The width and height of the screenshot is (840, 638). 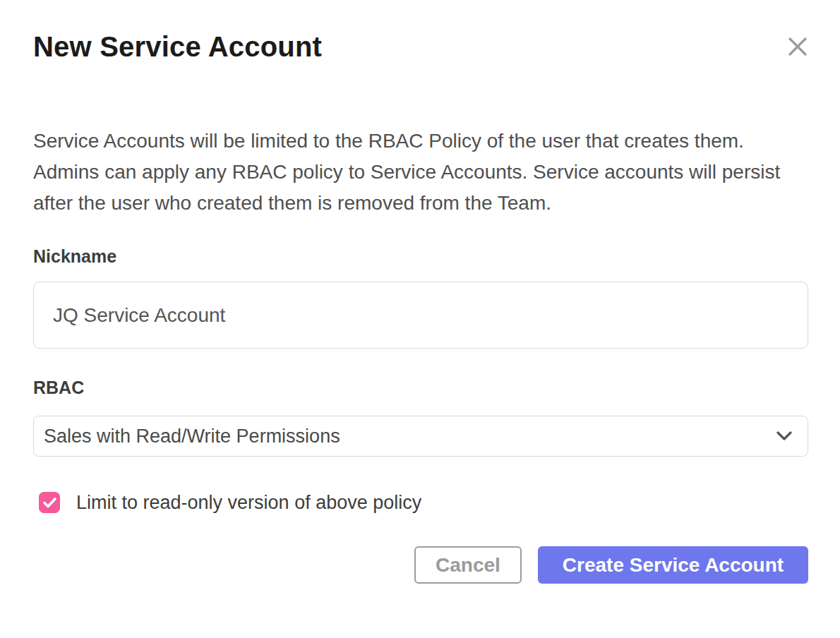 What do you see at coordinates (421, 172) in the screenshot?
I see `modal-description: Service Accounts will be limited to the …` at bounding box center [421, 172].